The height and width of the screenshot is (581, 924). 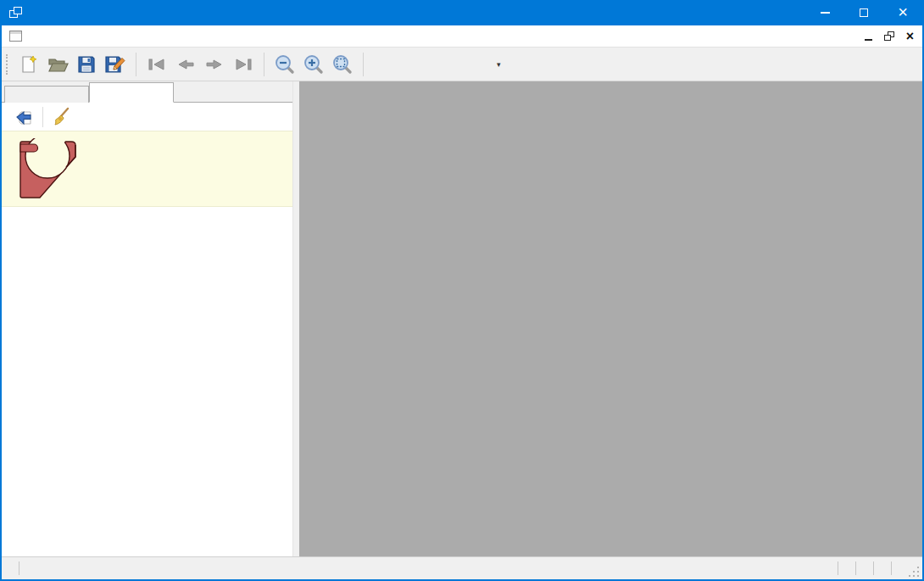 I want to click on mdi-close-icon: ×, so click(x=910, y=36).